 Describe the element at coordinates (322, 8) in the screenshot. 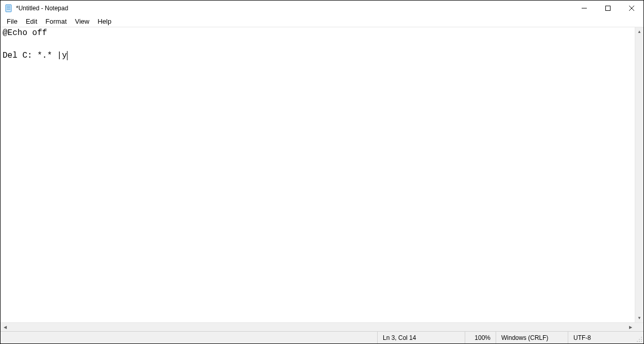

I see `titlebar: *Untitled - Notepad` at that location.